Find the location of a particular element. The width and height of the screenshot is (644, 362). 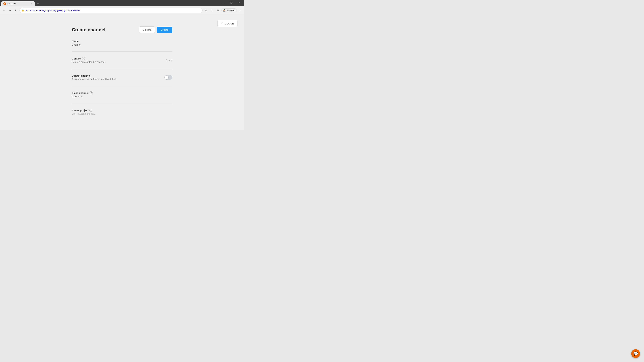

asana-help-icon: ? is located at coordinates (91, 110).